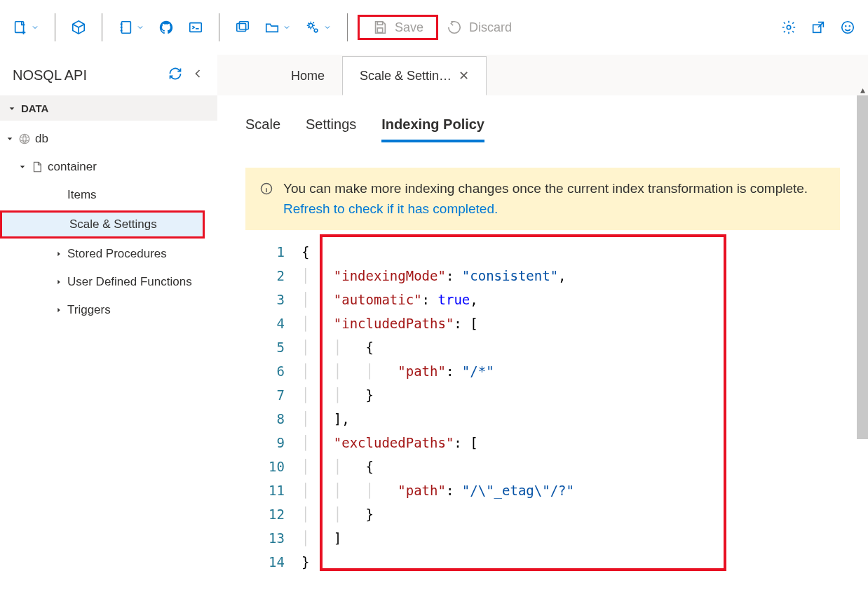 The width and height of the screenshot is (868, 604). What do you see at coordinates (102, 224) in the screenshot?
I see `tree-scale-settings: Scale & Settings` at bounding box center [102, 224].